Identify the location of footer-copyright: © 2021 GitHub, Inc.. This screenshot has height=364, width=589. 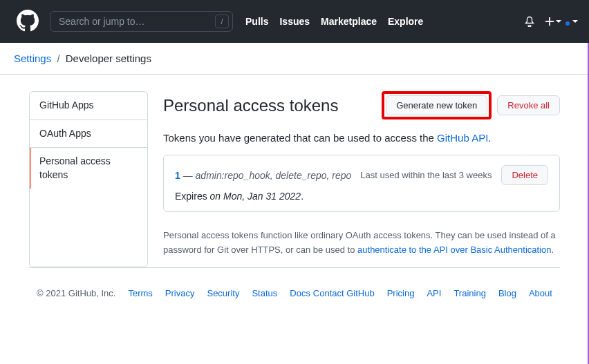
(76, 293).